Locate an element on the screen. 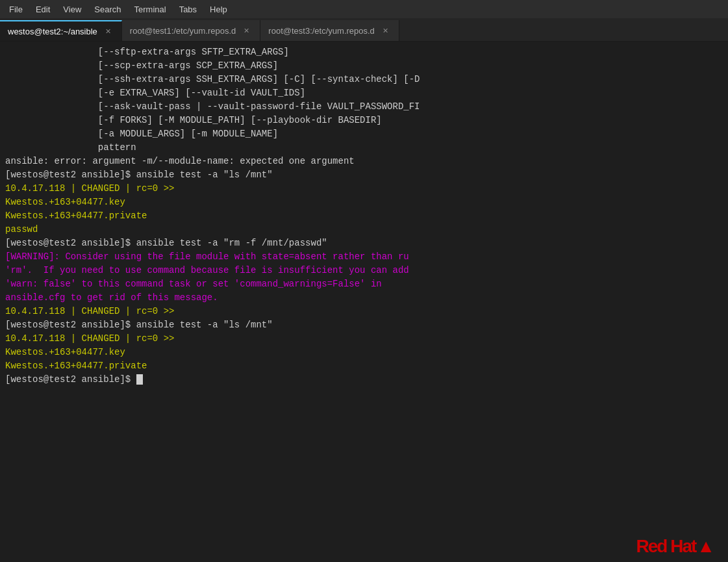  terminal-line: 'warn: false' to this command task or se… is located at coordinates (364, 285).